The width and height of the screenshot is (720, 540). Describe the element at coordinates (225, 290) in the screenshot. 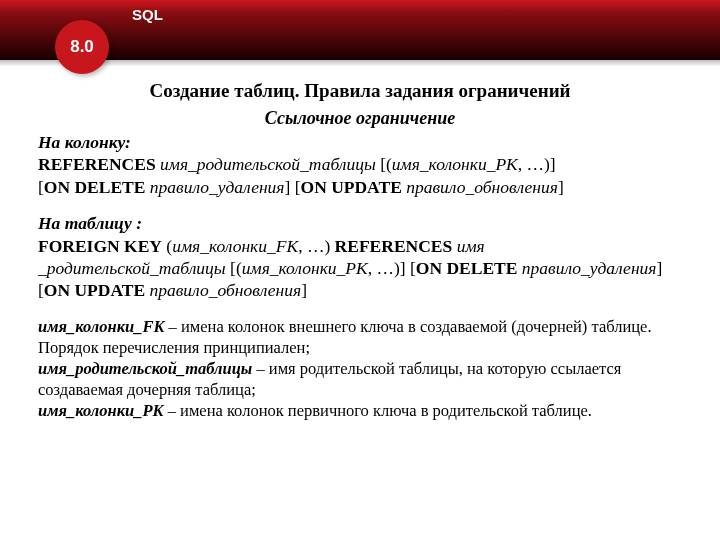

I see `update-rule-2: правило_обновления` at that location.